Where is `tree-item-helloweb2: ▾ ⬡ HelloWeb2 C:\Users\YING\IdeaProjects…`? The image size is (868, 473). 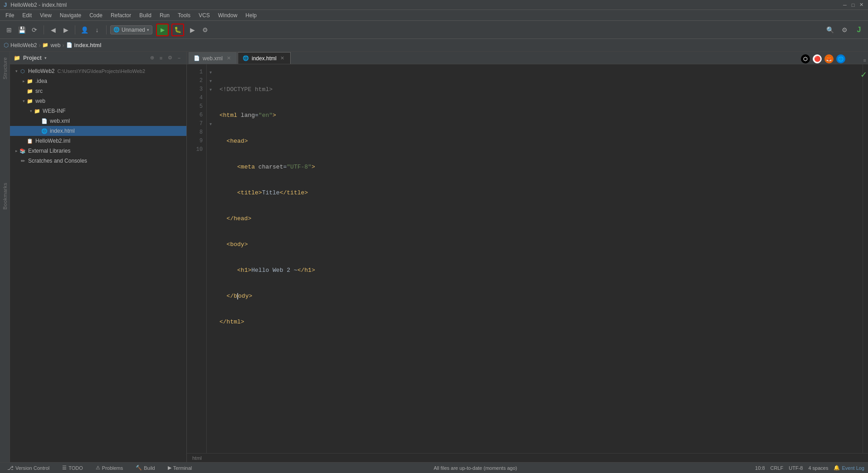 tree-item-helloweb2: ▾ ⬡ HelloWeb2 C:\Users\YING\IdeaProjects… is located at coordinates (98, 71).